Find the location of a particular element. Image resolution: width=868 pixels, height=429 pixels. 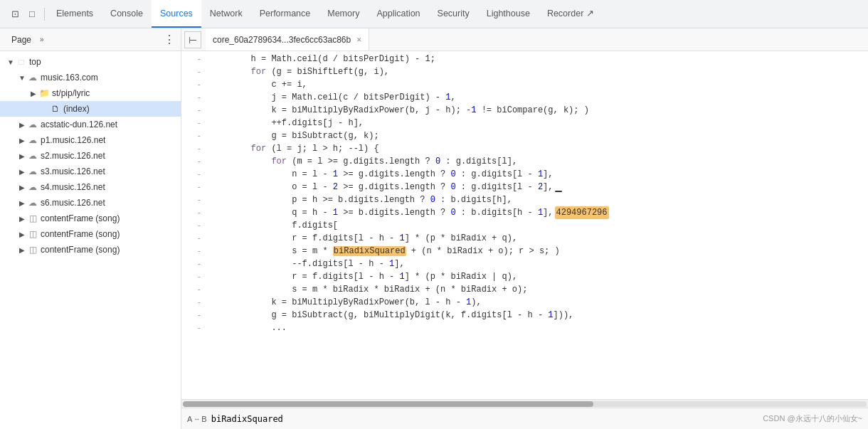

devtools-icon-1: ⊡ is located at coordinates (15, 14).